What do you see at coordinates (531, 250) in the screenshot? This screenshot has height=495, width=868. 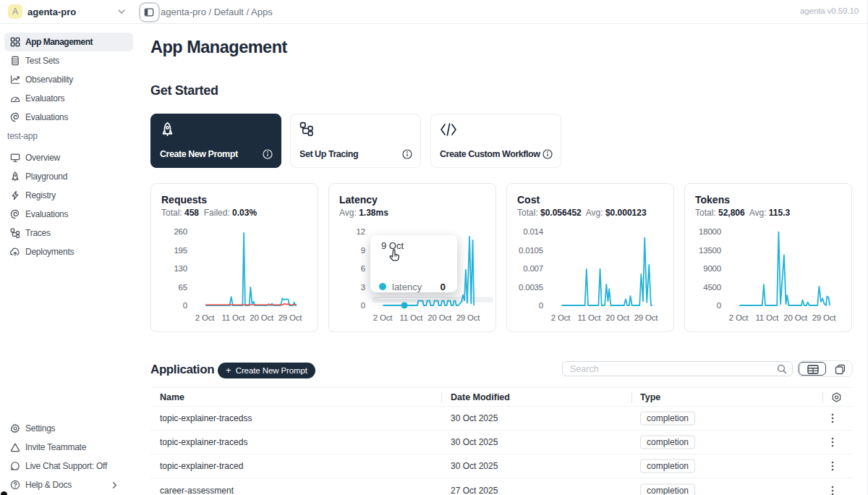 I see `svg-text: 0.0105` at bounding box center [531, 250].